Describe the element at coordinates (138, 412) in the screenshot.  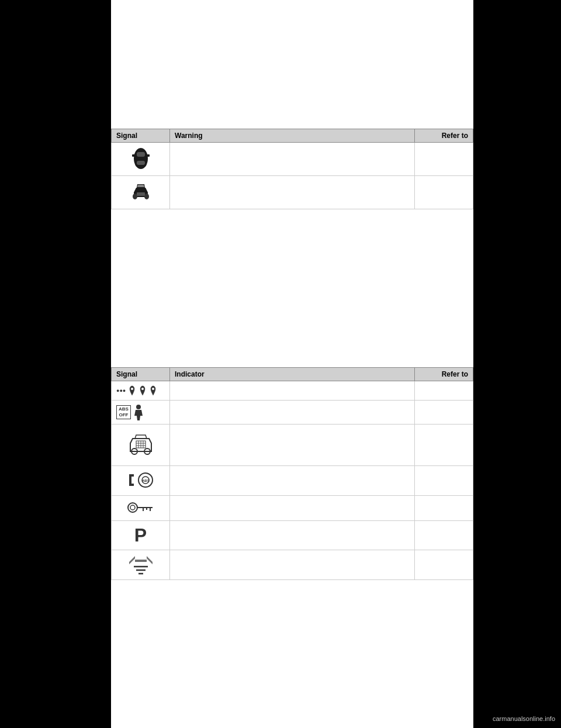
I see `person-icon` at that location.